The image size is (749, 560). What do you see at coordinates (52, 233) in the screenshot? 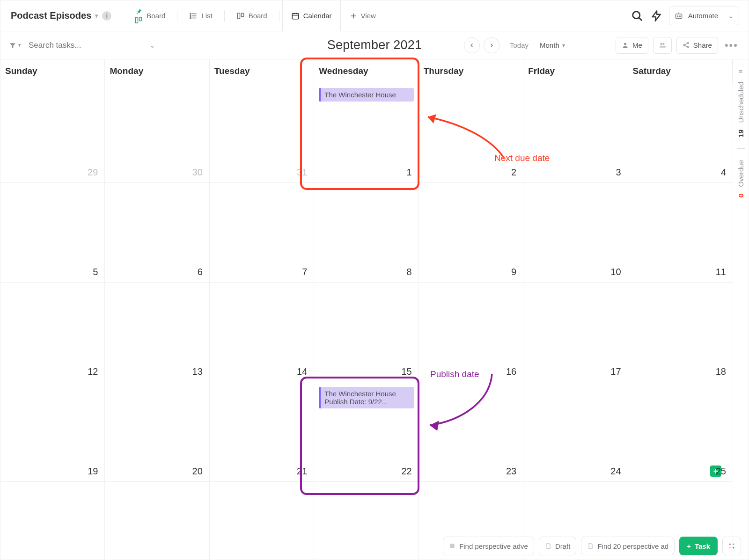
I see `calendar-cell: 5` at bounding box center [52, 233].